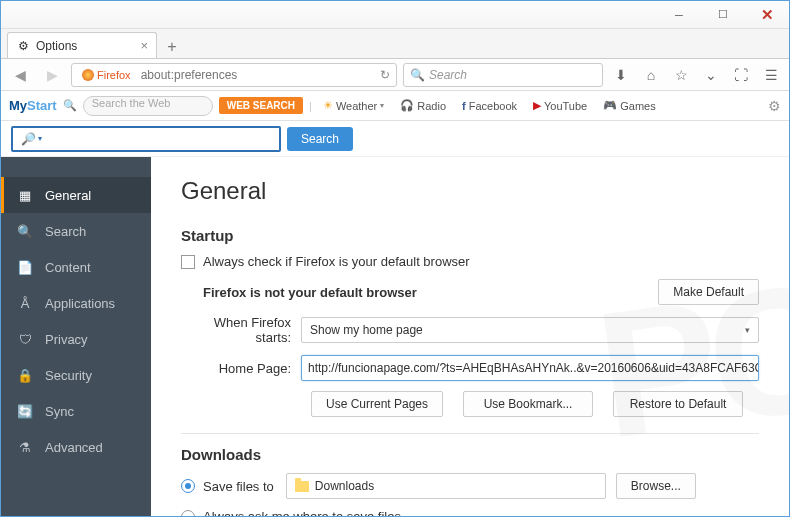  I want to click on games-icon: 🎮, so click(610, 106).